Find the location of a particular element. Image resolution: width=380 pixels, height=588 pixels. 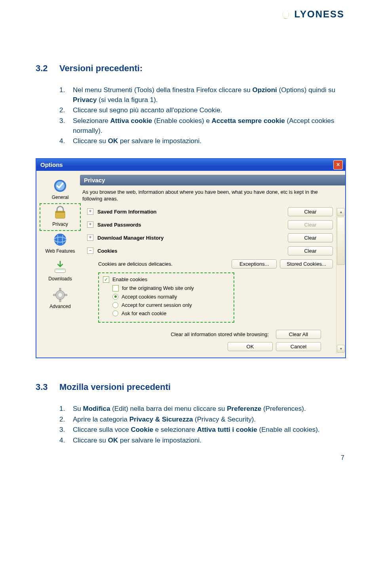

sidebar-item-advanced: Advanced is located at coordinates (60, 299).